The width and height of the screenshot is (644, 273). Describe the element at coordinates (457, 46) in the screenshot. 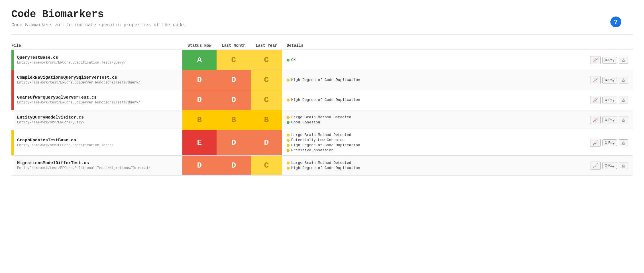

I see `col-header-details: Details` at that location.